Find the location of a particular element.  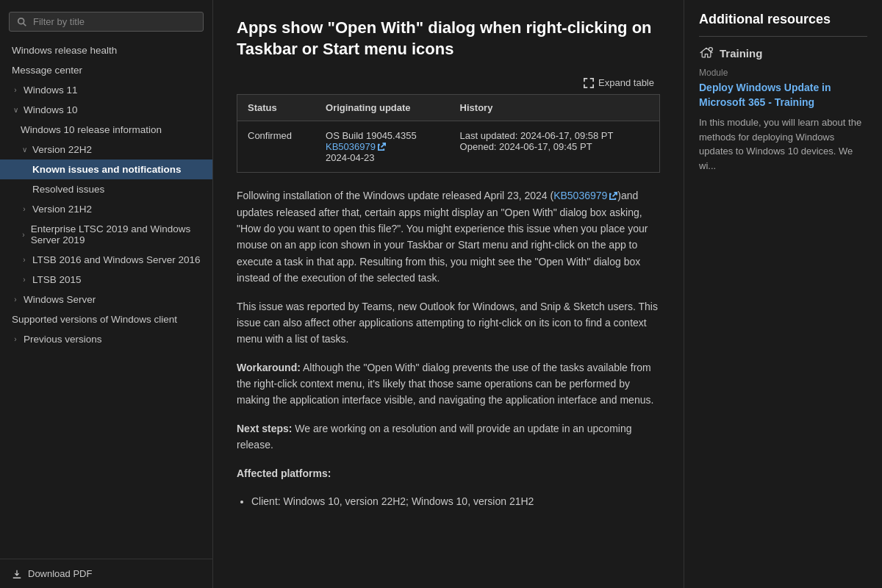

last-updated: Last updated: 2024-06-17, 09:58 PT is located at coordinates (537, 135).